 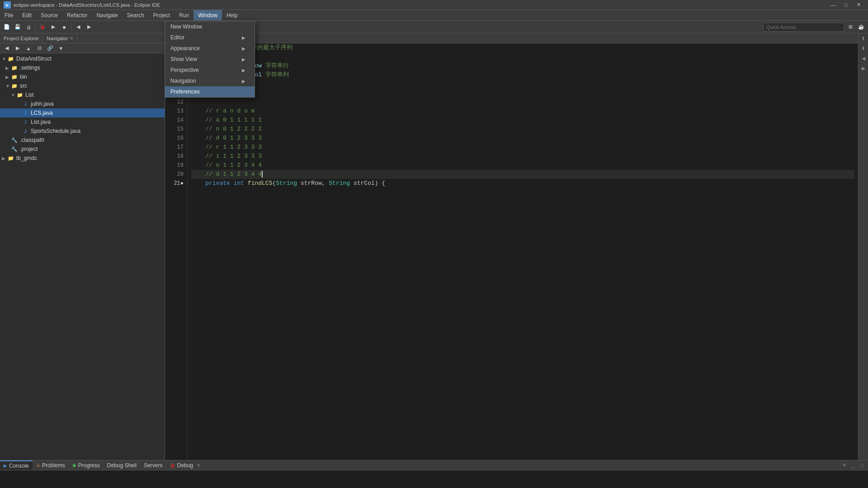 What do you see at coordinates (184, 81) in the screenshot?
I see `navigation-label: Navigation` at bounding box center [184, 81].